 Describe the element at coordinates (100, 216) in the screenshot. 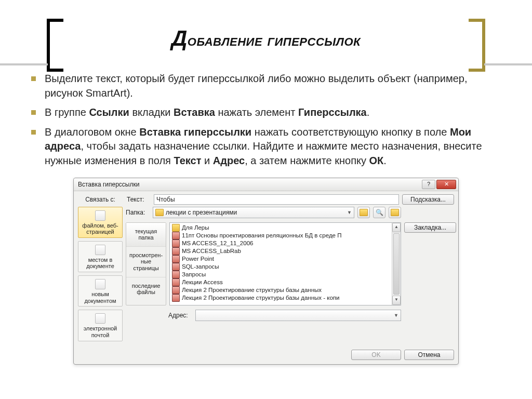

I see `globe-file-icon` at that location.